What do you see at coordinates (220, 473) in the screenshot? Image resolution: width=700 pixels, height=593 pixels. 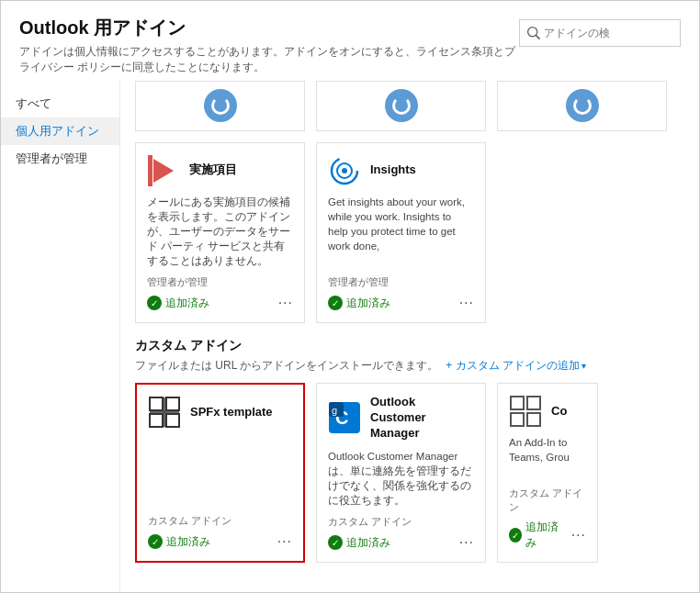 I see `card-spfx: SPFx template カスタム アドイン ✓ 追加済み ···` at bounding box center [220, 473].